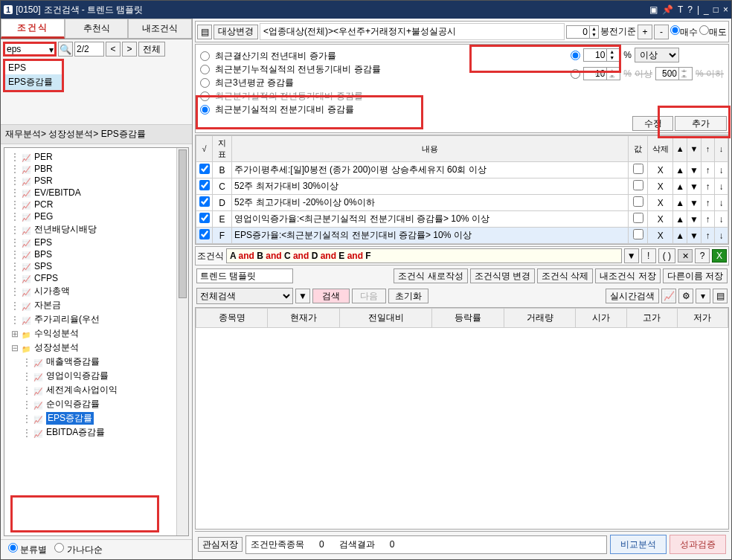  Describe the element at coordinates (462, 97) in the screenshot. I see `opt-row-3: 최근분기실적의 전년동기대비 증감률` at that location.